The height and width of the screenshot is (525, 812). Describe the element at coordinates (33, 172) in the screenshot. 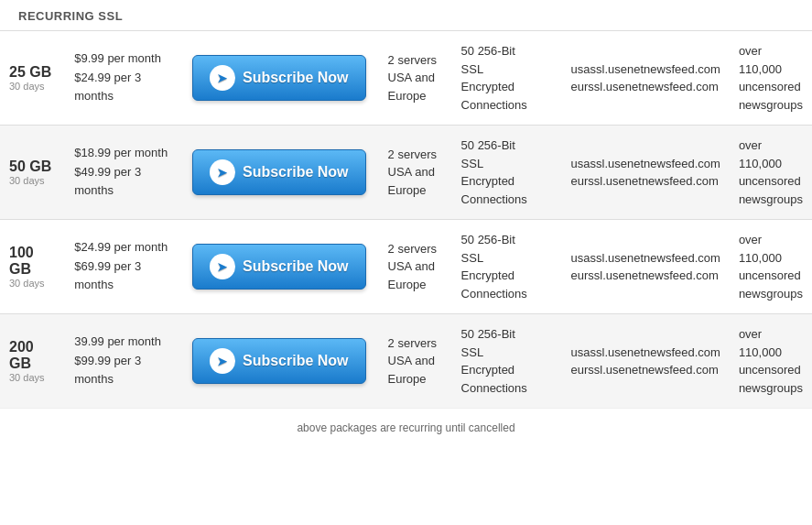

I see `plan-size-cell: 50 GB 30 days` at that location.